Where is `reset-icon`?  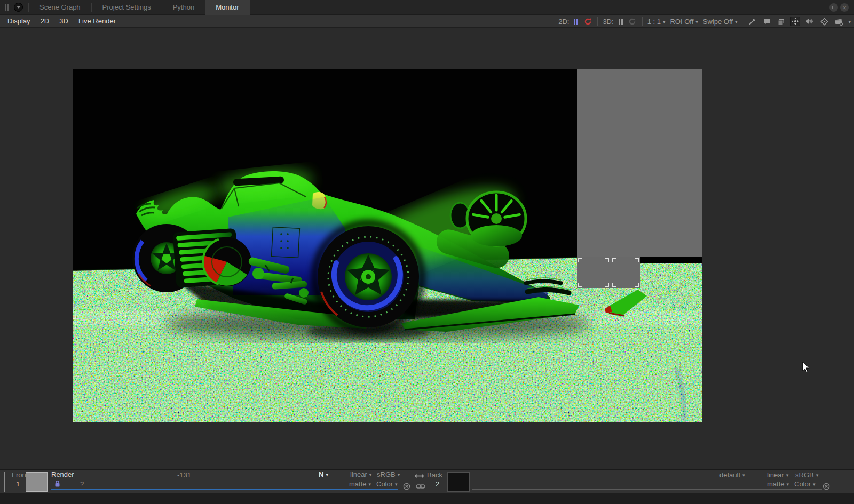
reset-icon is located at coordinates (407, 487).